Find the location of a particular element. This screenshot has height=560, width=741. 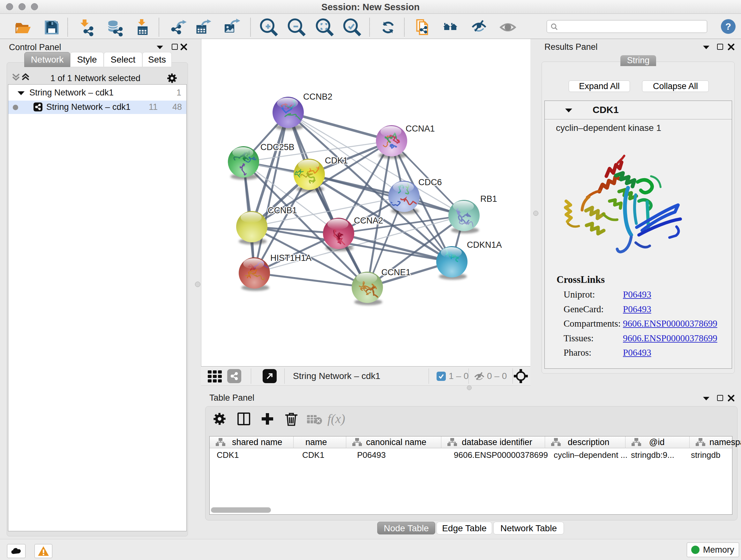

svg-text: HIST1H1A is located at coordinates (291, 258).